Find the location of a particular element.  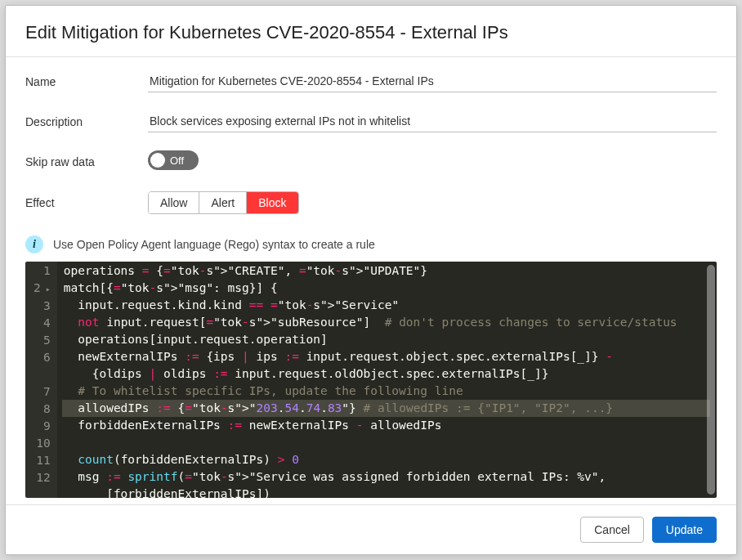

effect-allow-button: Allow is located at coordinates (174, 203).